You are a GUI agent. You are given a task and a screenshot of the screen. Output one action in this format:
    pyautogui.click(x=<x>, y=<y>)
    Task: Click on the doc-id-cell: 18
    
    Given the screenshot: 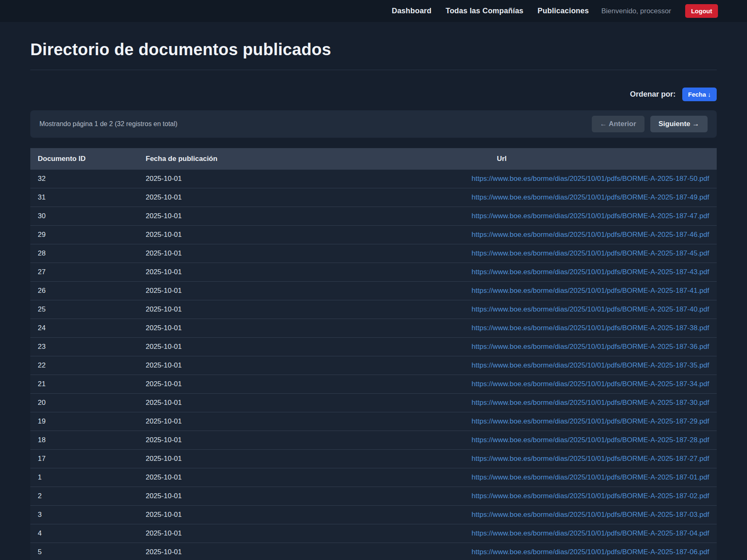 What is the action you would take?
    pyautogui.click(x=84, y=441)
    